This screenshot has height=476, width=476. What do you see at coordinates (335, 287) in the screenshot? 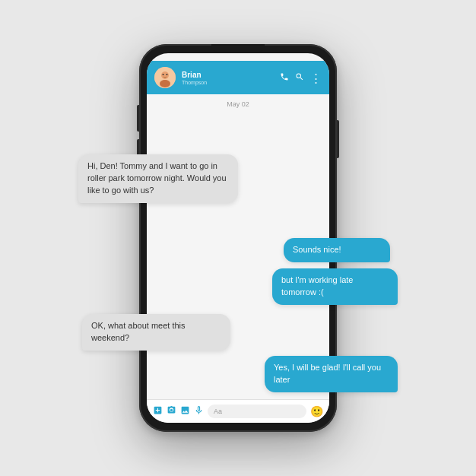
I see `message-bubble-3: but I'm working late tomorrow :(` at bounding box center [335, 287].